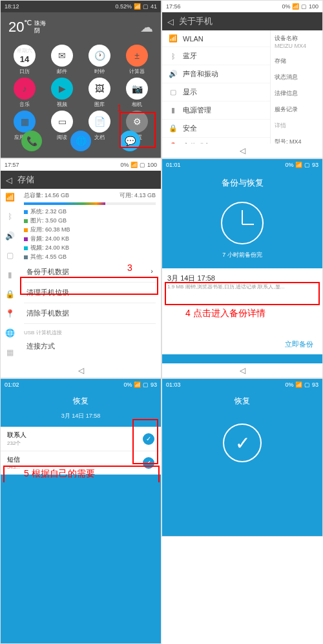  Describe the element at coordinates (242, 344) in the screenshot. I see `backup-now: 立即备份` at that location.